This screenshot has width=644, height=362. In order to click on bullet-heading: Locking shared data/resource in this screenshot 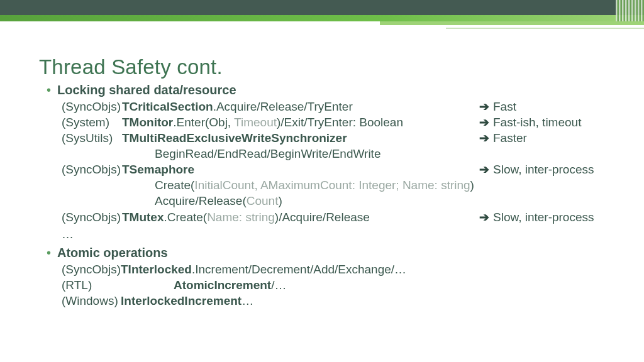, I will do `click(147, 90)`.